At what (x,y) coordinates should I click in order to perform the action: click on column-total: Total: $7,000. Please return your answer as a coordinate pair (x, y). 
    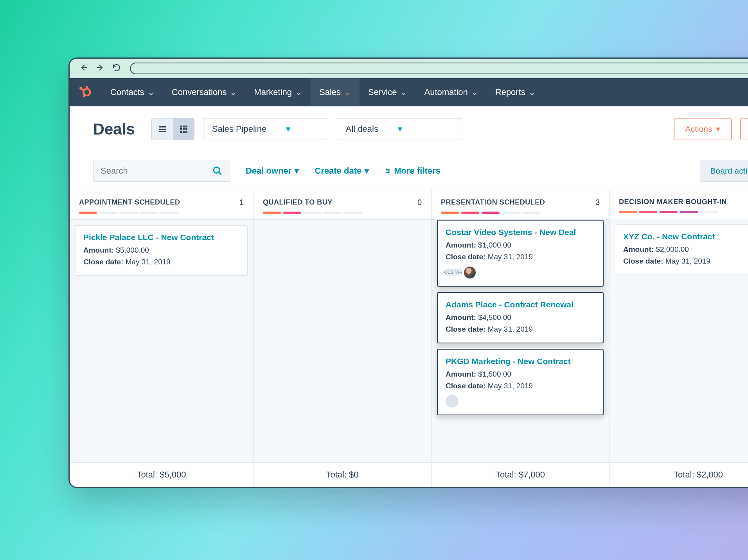
    Looking at the image, I should click on (520, 475).